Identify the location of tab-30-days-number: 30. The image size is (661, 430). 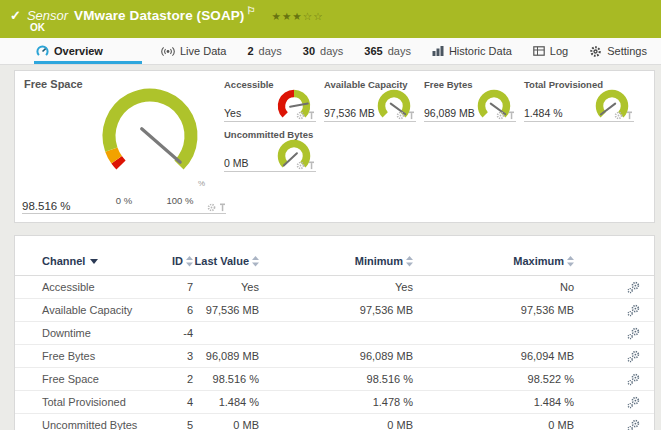
(309, 51).